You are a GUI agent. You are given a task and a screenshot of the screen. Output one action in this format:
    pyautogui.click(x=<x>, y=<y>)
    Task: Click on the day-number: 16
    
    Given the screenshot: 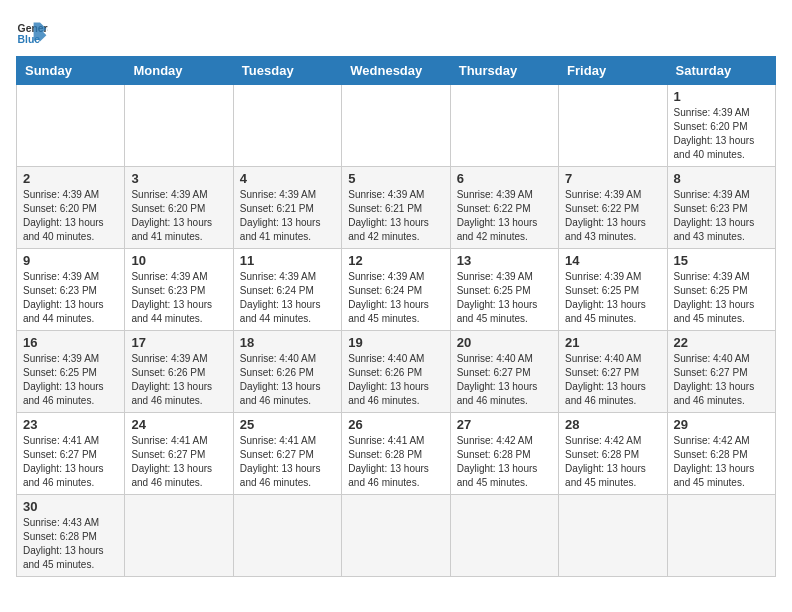 What is the action you would take?
    pyautogui.click(x=70, y=342)
    